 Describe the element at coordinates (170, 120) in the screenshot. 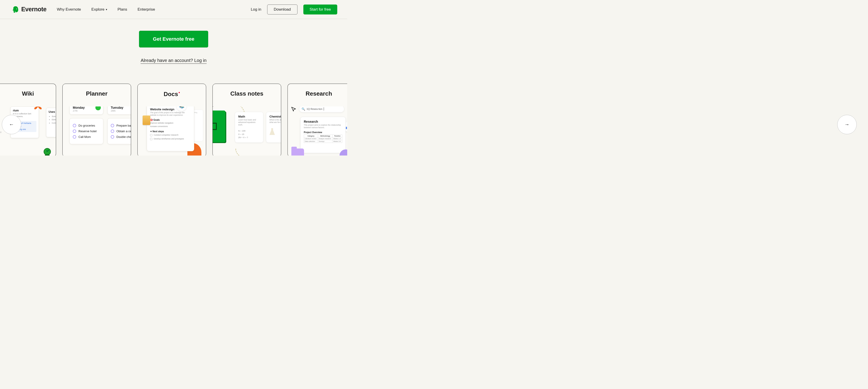

I see `docs-goals-header: 🎯 Goals` at that location.